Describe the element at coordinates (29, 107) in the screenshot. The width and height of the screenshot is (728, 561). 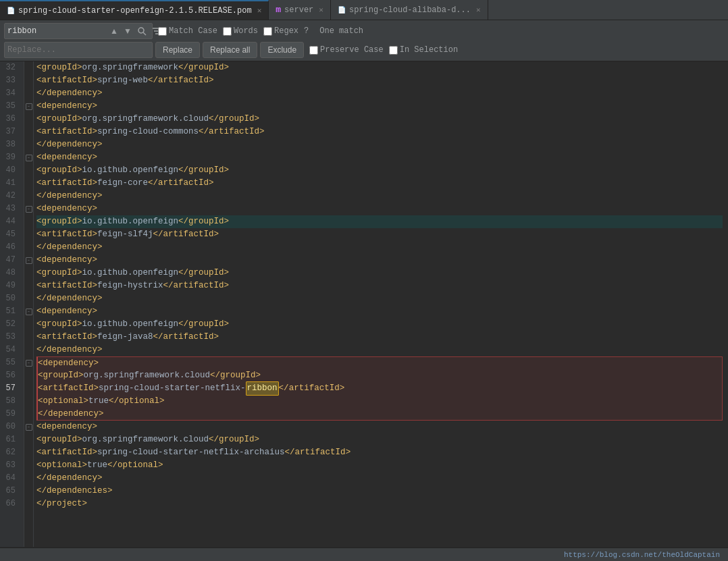
I see `fold-icon-35: -` at that location.